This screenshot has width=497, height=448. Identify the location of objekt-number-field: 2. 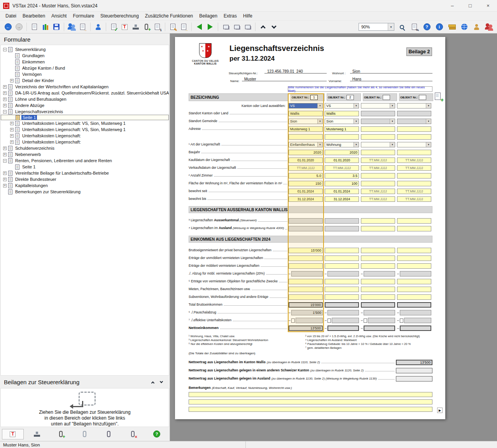
(350, 97).